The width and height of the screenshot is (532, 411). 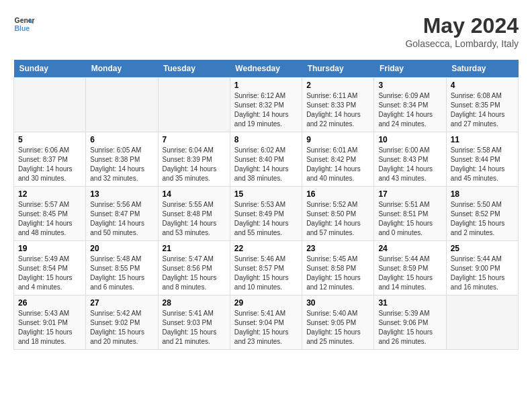 I want to click on day-number: 6, so click(x=122, y=140).